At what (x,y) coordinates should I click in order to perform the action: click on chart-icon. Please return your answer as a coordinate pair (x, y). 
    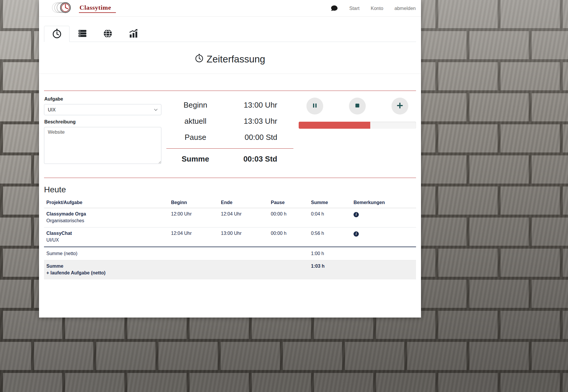
    Looking at the image, I should click on (133, 34).